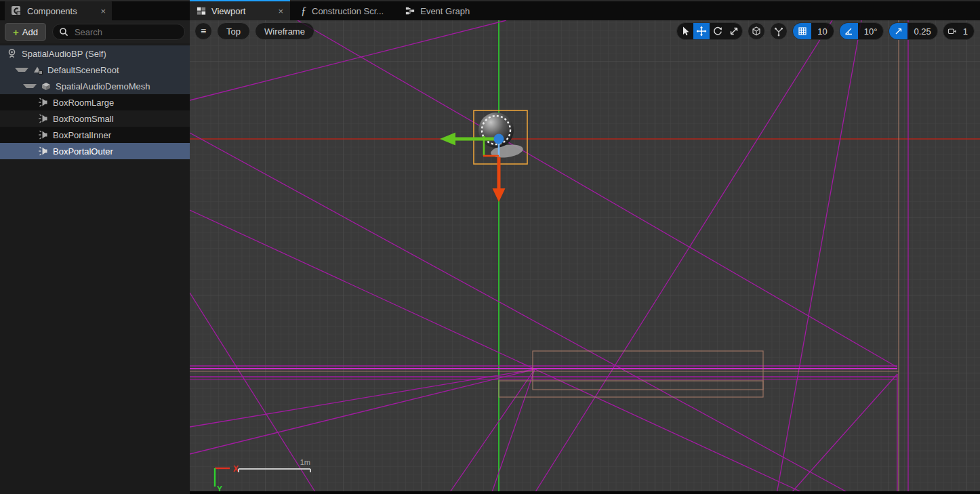 This screenshot has width=980, height=494. I want to click on scale-snap-control: 0.25, so click(913, 31).